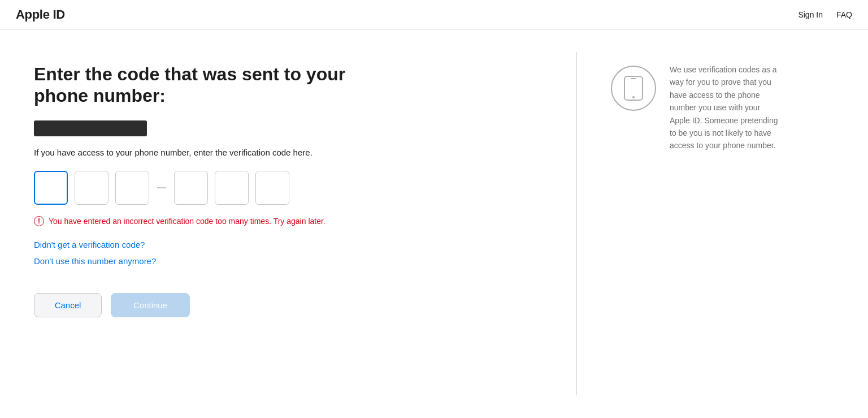 This screenshot has height=418, width=868. Describe the element at coordinates (150, 305) in the screenshot. I see `continue-button: Continue` at that location.